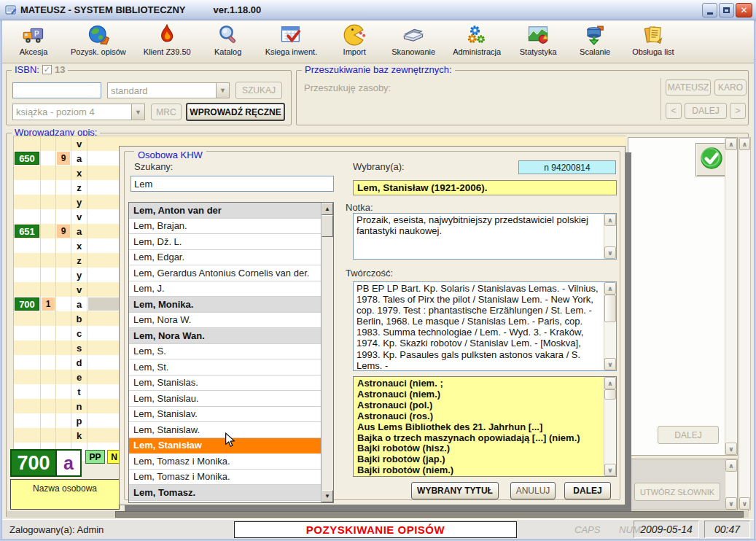  Describe the element at coordinates (225, 415) in the screenshot. I see `names-list-item: Lem, Stanislav.` at that location.